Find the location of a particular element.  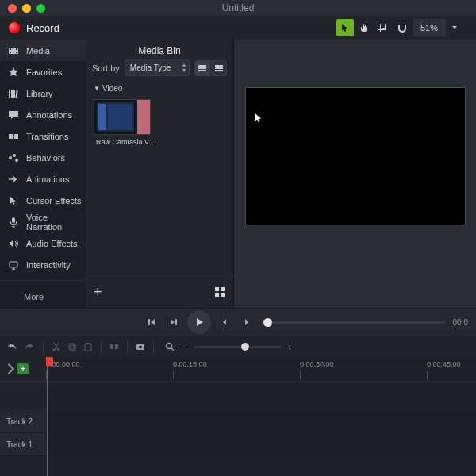

speaker-icon is located at coordinates (13, 244).